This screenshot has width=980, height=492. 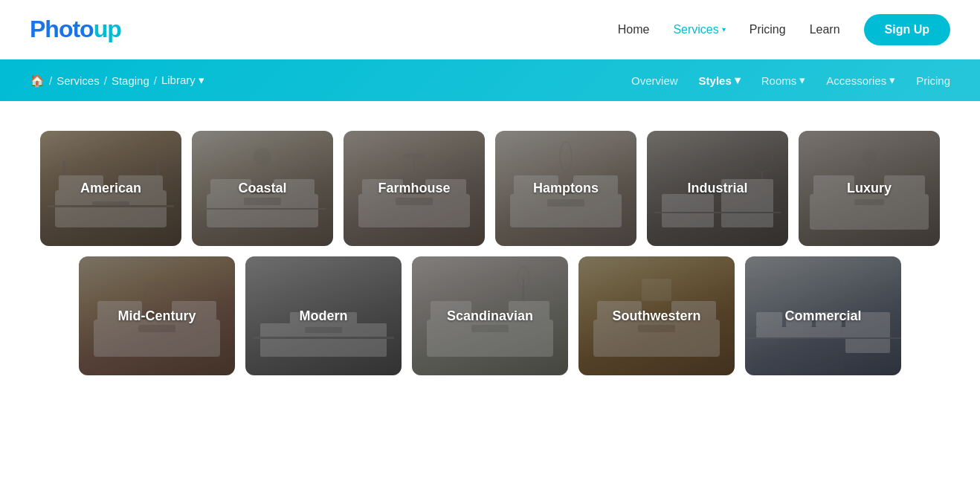 I want to click on style-commercial-label: Commercial, so click(x=822, y=317).